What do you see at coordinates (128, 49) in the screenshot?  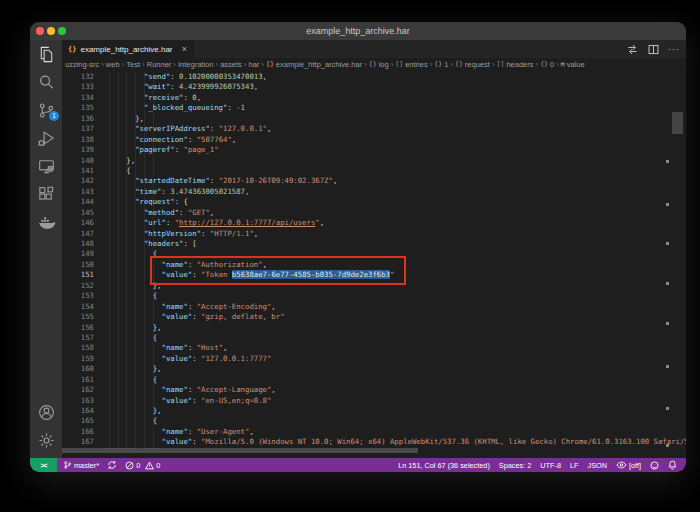 I see `tab-example-http-archive: {} example_http_archive.har ×` at bounding box center [128, 49].